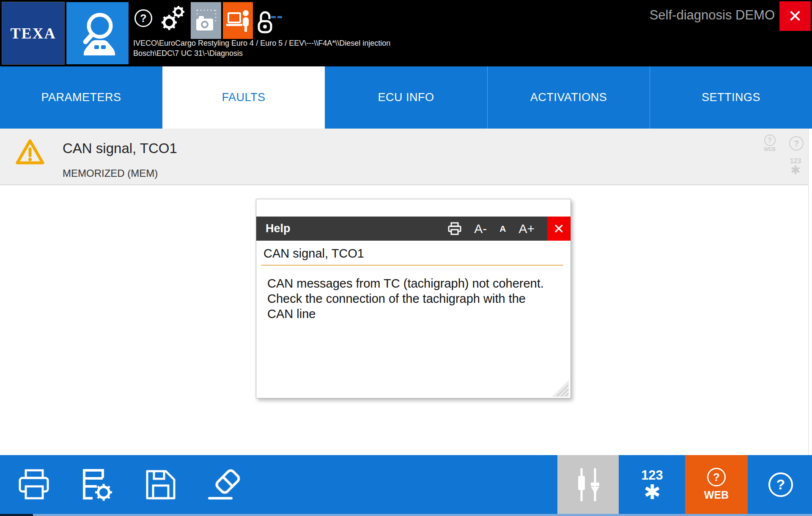  I want to click on freeze-frame-button: 123 ✱, so click(652, 485).